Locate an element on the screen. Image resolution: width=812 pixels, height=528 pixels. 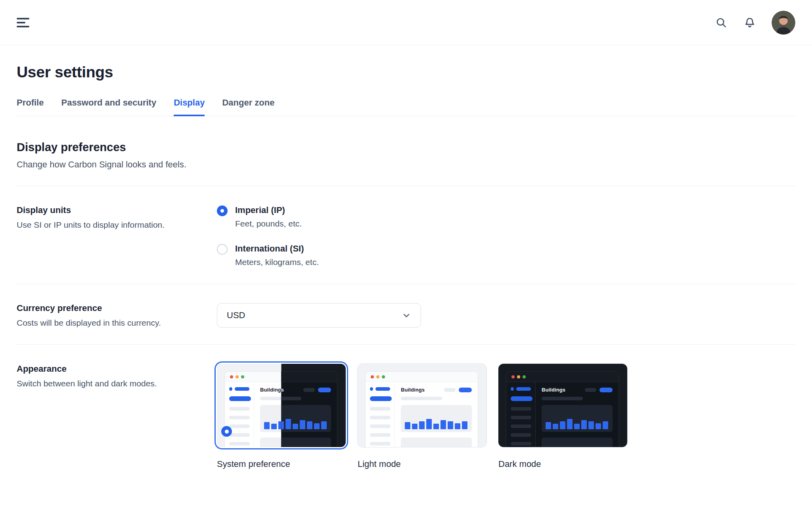
radio-option-international-si: International (SI)Meters, kilograms, etc… is located at coordinates (506, 255).